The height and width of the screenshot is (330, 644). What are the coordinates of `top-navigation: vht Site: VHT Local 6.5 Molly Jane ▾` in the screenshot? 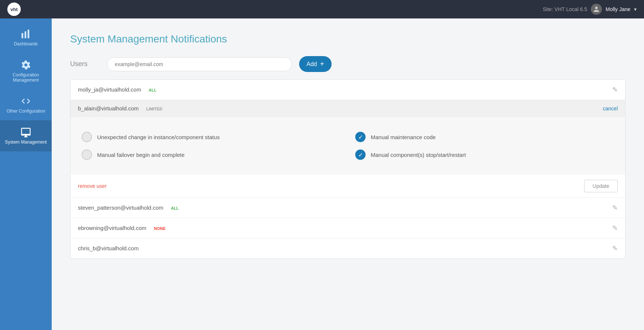 It's located at (322, 9).